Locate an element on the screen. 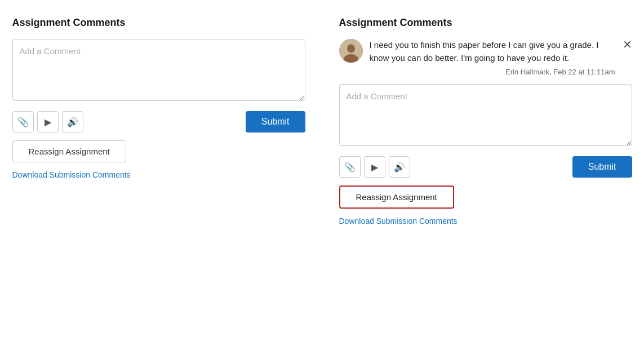  left-video-button: ▶ is located at coordinates (48, 122).